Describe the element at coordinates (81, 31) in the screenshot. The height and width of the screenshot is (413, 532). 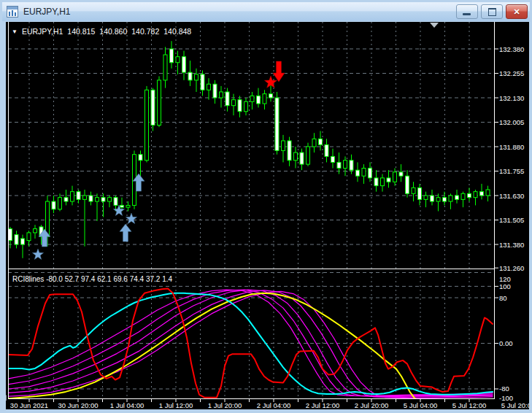
I see `header-open: 140.815` at that location.